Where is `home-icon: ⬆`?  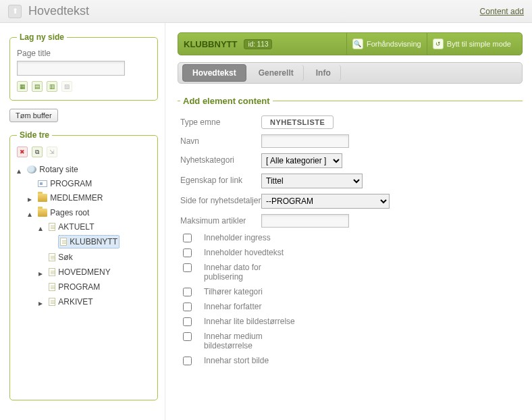
home-icon: ⬆ is located at coordinates (15, 11).